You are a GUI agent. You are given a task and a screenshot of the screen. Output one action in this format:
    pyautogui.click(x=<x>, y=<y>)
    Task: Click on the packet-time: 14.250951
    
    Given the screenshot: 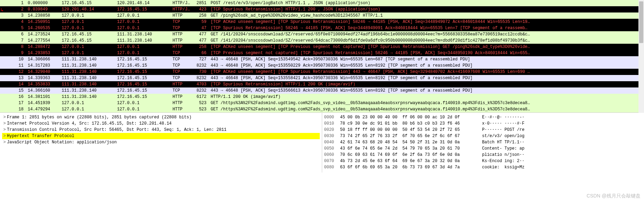 What is the action you would take?
    pyautogui.click(x=43, y=22)
    